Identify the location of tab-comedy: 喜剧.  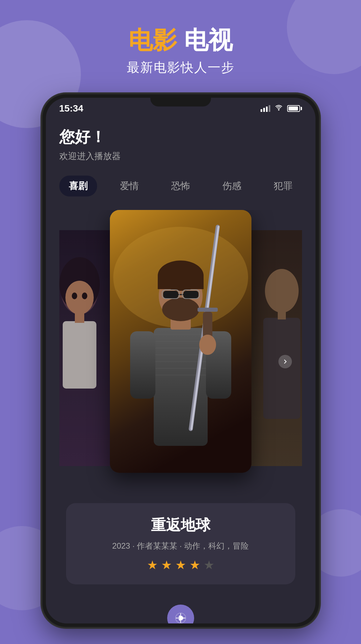
(78, 186).